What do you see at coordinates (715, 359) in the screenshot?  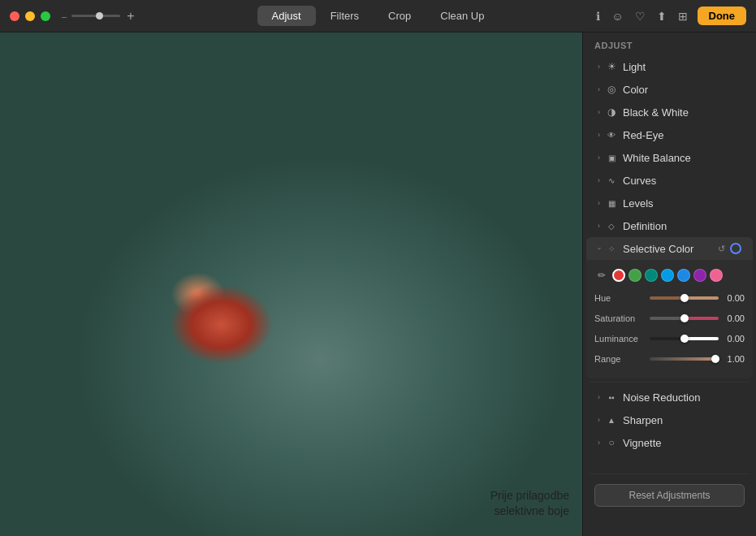 I see `range-handle` at bounding box center [715, 359].